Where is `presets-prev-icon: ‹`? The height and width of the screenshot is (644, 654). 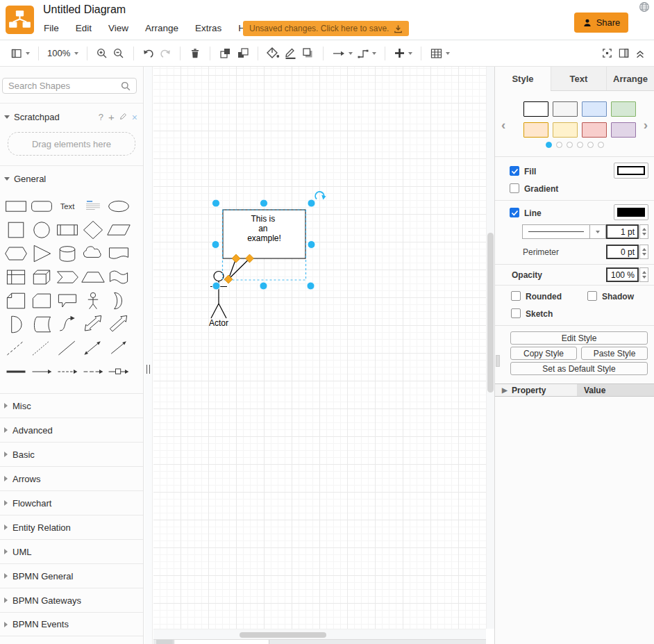 presets-prev-icon: ‹ is located at coordinates (503, 125).